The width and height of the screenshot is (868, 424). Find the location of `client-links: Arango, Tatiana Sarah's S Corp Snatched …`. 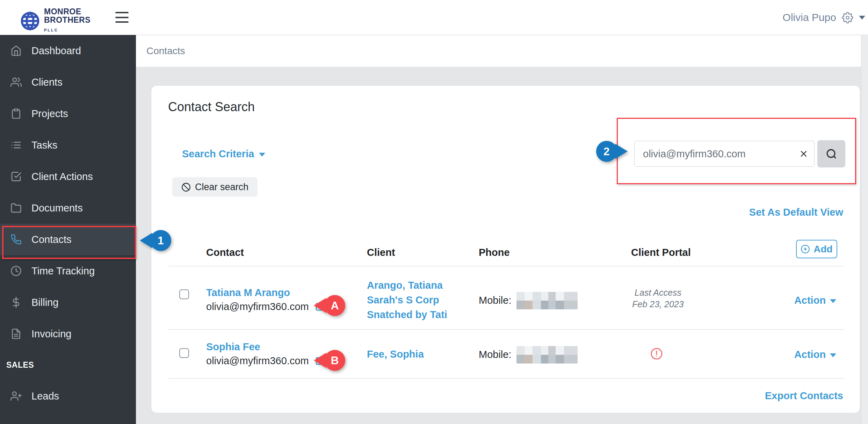

client-links: Arango, Tatiana Sarah's S Corp Snatched … is located at coordinates (407, 300).